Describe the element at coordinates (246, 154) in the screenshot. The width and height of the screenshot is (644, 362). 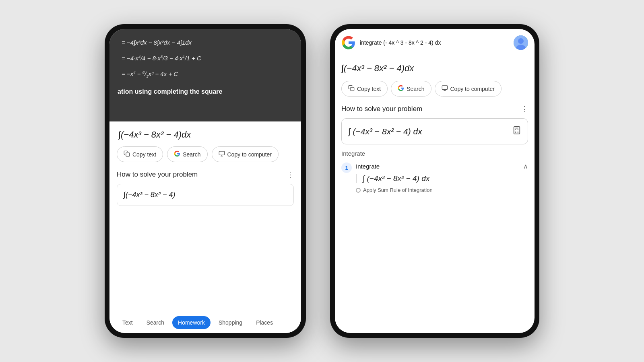
I see `left-copy-computer-button: Copy to computer` at that location.